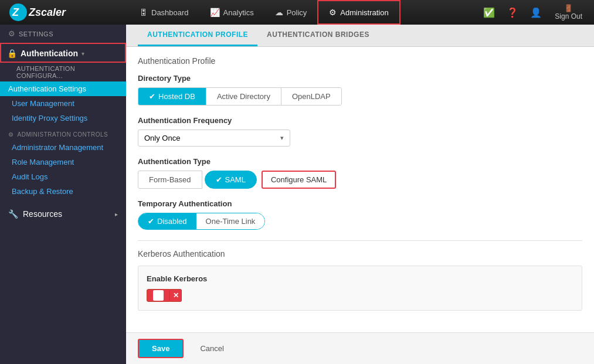  I want to click on nav-dashboard: 🎛 Dashboard, so click(164, 12).